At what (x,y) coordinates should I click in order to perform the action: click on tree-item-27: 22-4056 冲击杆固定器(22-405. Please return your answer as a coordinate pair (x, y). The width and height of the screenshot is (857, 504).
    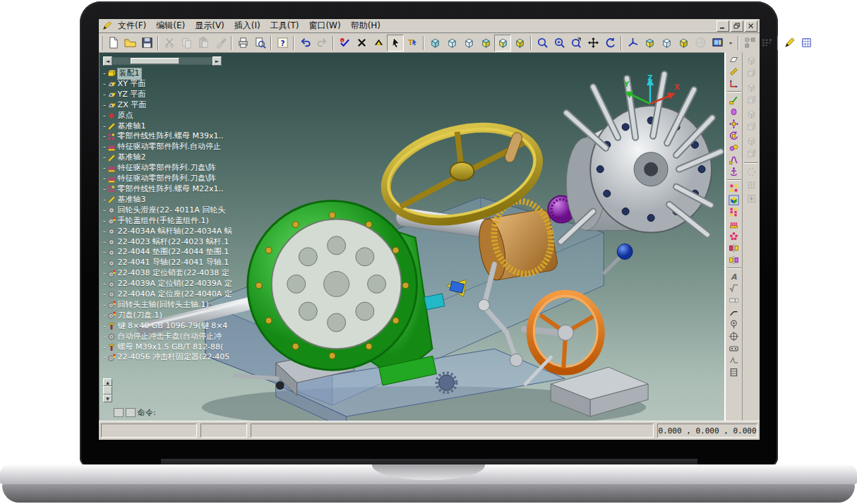
    Looking at the image, I should click on (168, 357).